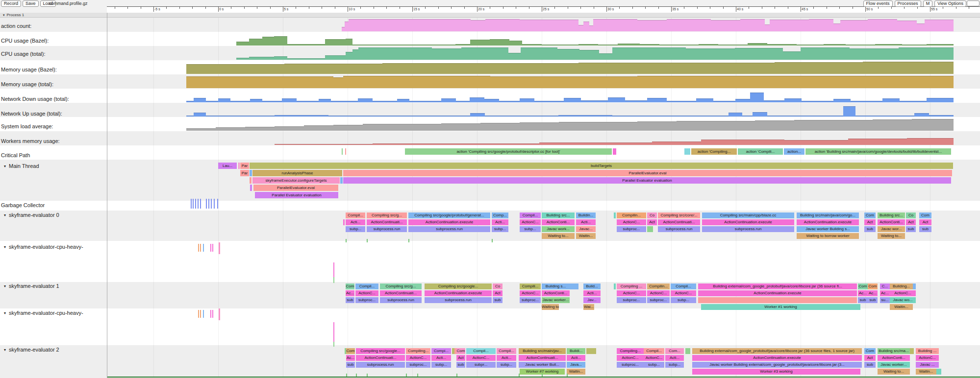 This screenshot has height=378, width=980. I want to click on trace-event-bar: Building s..., so click(556, 286).